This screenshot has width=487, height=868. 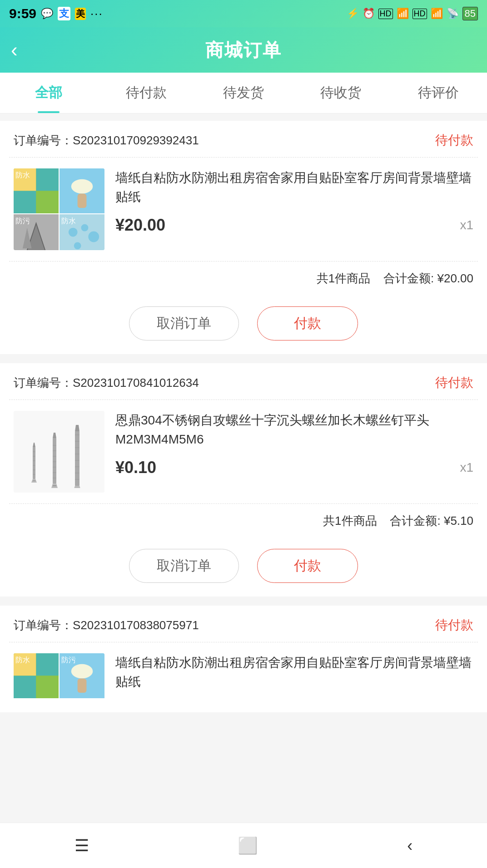 What do you see at coordinates (15, 50) in the screenshot?
I see `back-button: ‹` at bounding box center [15, 50].